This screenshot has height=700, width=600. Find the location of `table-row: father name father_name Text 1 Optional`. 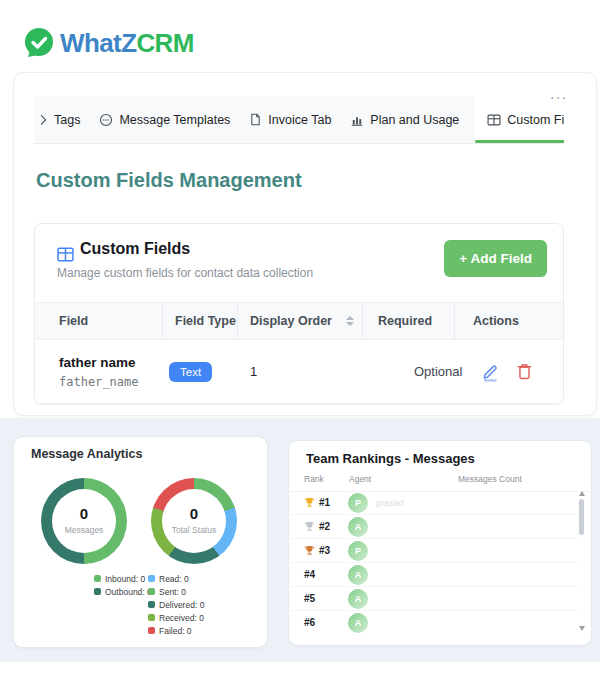

table-row: father name father_name Text 1 Optional is located at coordinates (299, 372).